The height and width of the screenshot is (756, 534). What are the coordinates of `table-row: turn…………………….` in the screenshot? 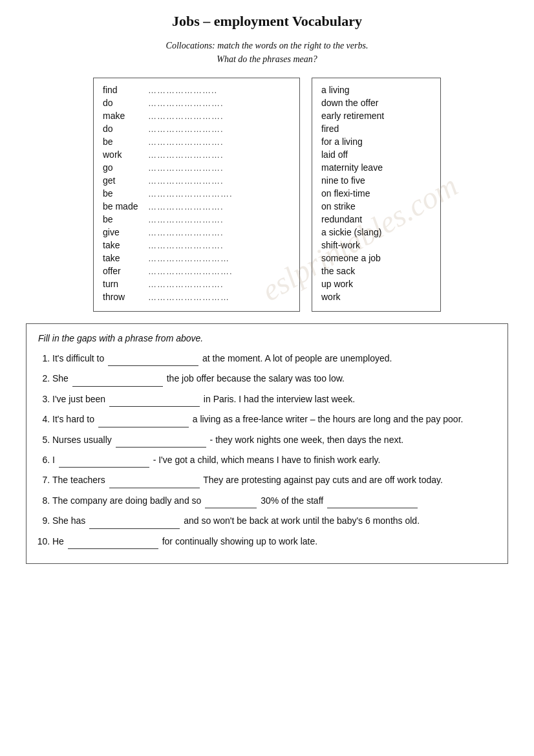 It's located at (197, 284).